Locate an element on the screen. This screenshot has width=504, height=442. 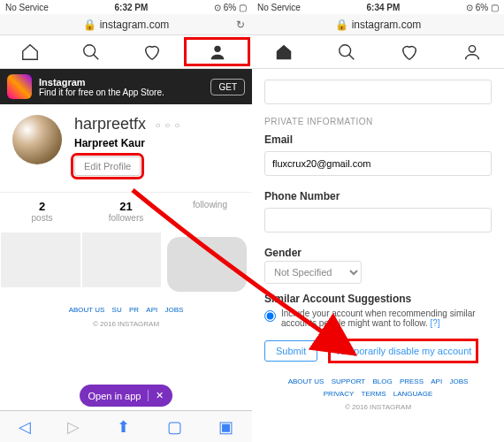
clock: 6:34 PM is located at coordinates (384, 7).